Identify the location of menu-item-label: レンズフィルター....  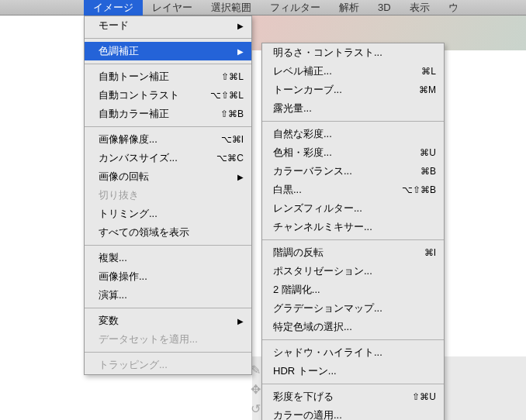
(355, 208).